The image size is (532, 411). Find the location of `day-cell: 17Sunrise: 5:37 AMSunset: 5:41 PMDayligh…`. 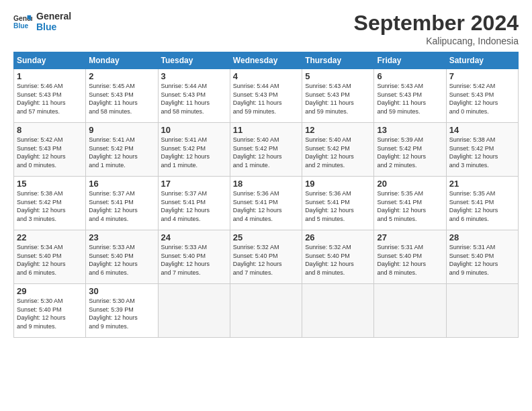

day-cell: 17Sunrise: 5:37 AMSunset: 5:41 PMDayligh… is located at coordinates (193, 203).